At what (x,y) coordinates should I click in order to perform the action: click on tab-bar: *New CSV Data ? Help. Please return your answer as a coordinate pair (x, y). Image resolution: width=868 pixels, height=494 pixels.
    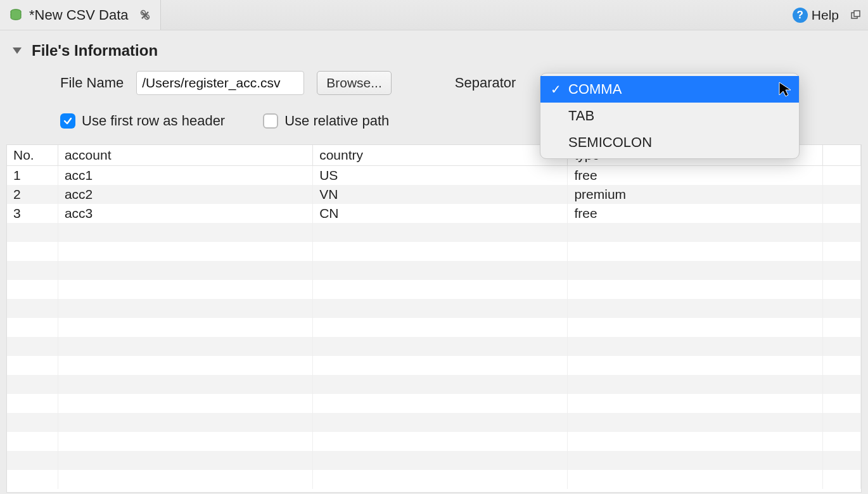
    Looking at the image, I should click on (434, 15).